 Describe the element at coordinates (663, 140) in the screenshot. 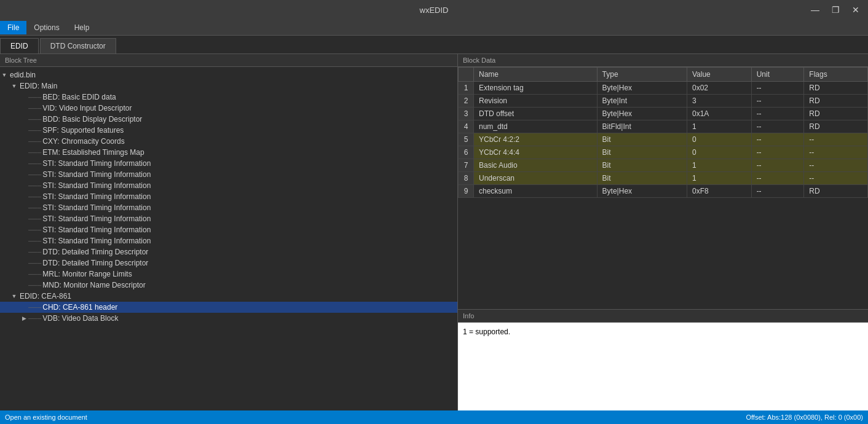

I see `table-body: 1 Extension tag Byte|Hex 0x02 -- RD 2 Re…` at that location.